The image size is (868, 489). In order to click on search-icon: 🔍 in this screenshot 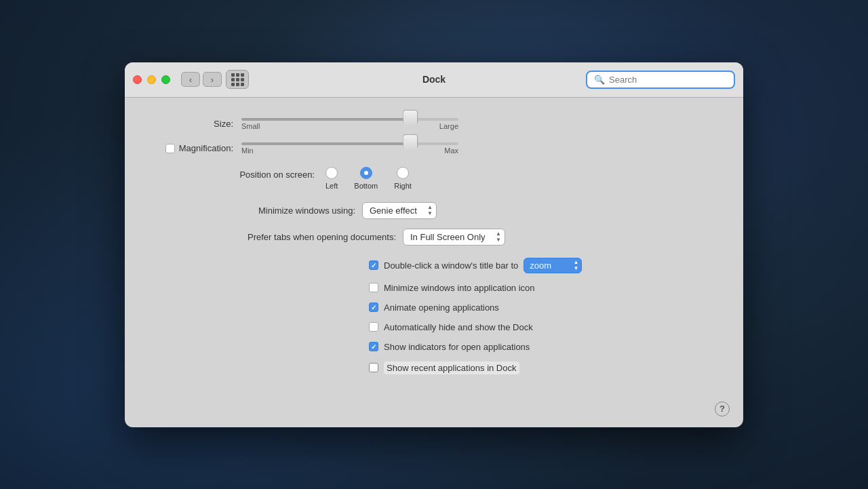, I will do `click(599, 80)`.